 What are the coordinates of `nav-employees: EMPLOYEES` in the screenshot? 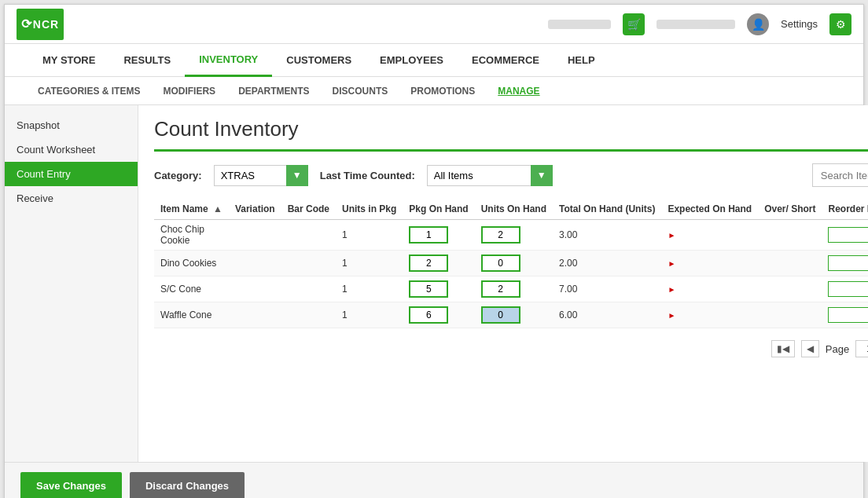 It's located at (412, 60).